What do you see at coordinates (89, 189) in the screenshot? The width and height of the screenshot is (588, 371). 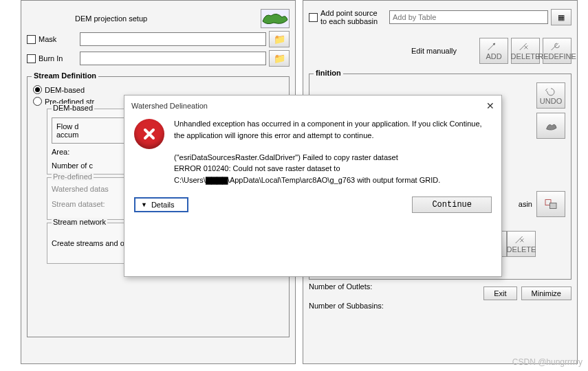 I see `watershed-dataset-label: Watershed datas` at bounding box center [89, 189].